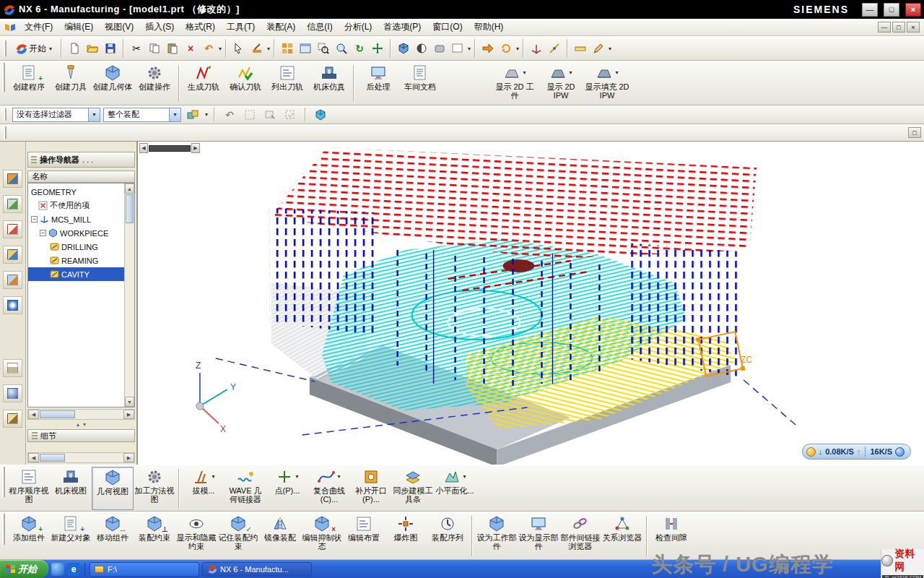  What do you see at coordinates (39, 27) in the screenshot?
I see `menu-file: 文件(F)` at bounding box center [39, 27].